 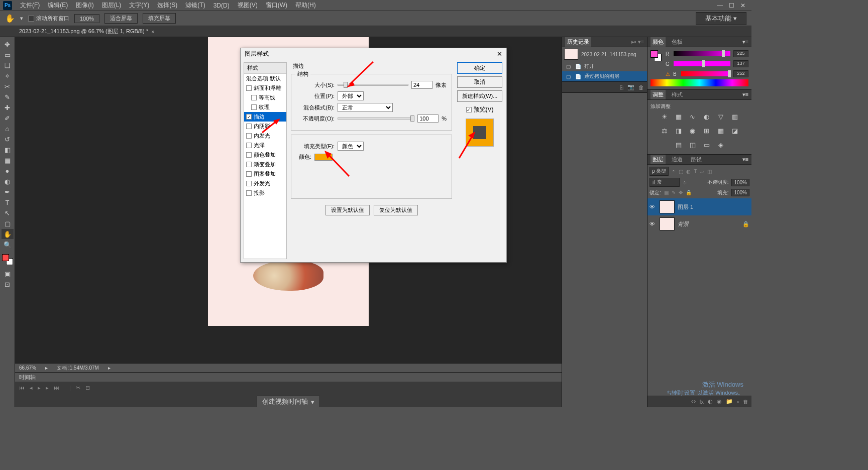 What do you see at coordinates (365, 107) in the screenshot?
I see `blend-select: 正常` at bounding box center [365, 107].